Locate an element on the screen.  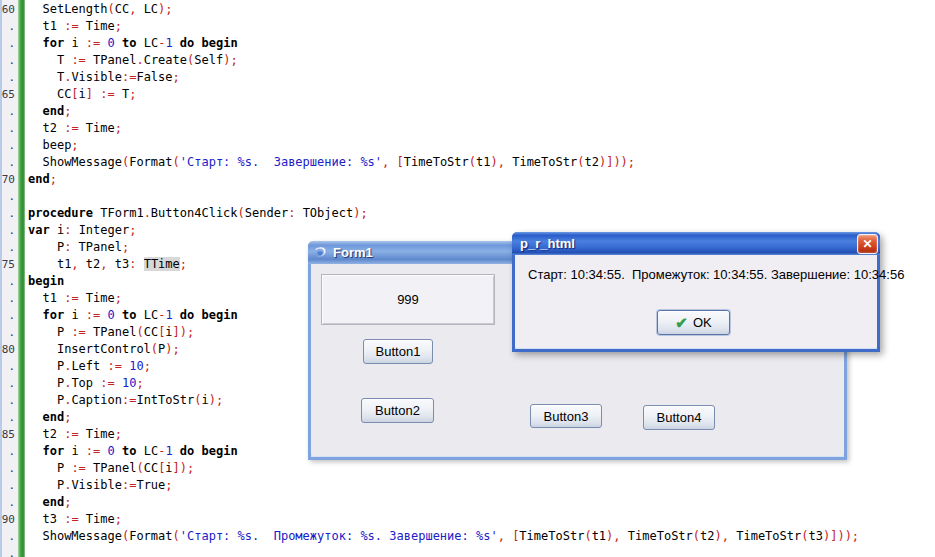
code-line-text: CC[i] := T; is located at coordinates (82, 94).